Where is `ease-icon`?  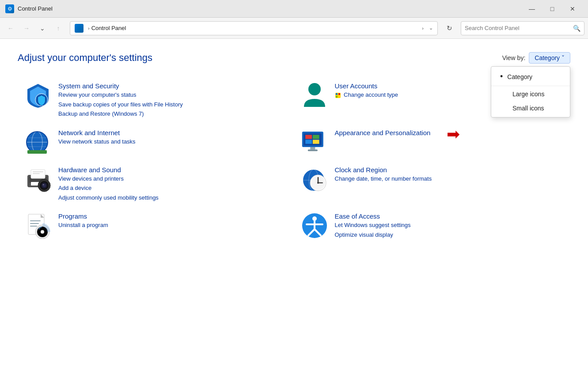 ease-icon is located at coordinates (315, 226).